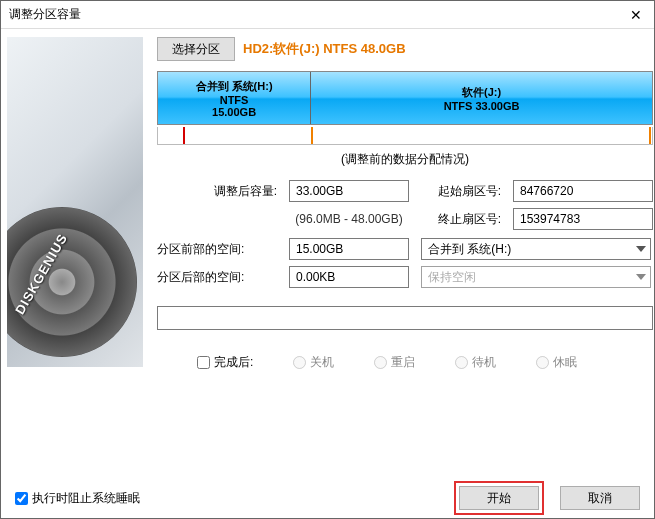 This screenshot has height=519, width=655. What do you see at coordinates (217, 192) in the screenshot?
I see `label-after-size: 调整后容量:` at bounding box center [217, 192].